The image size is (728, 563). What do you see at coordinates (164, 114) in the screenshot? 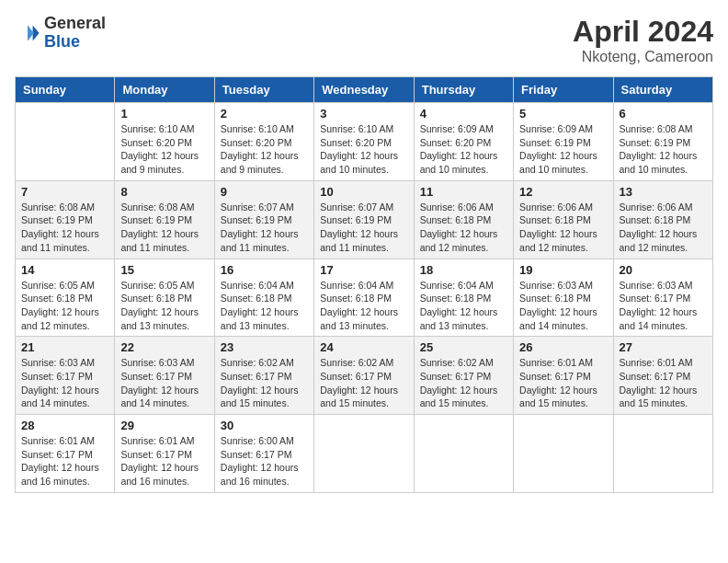
I see `day-number: 1` at bounding box center [164, 114].